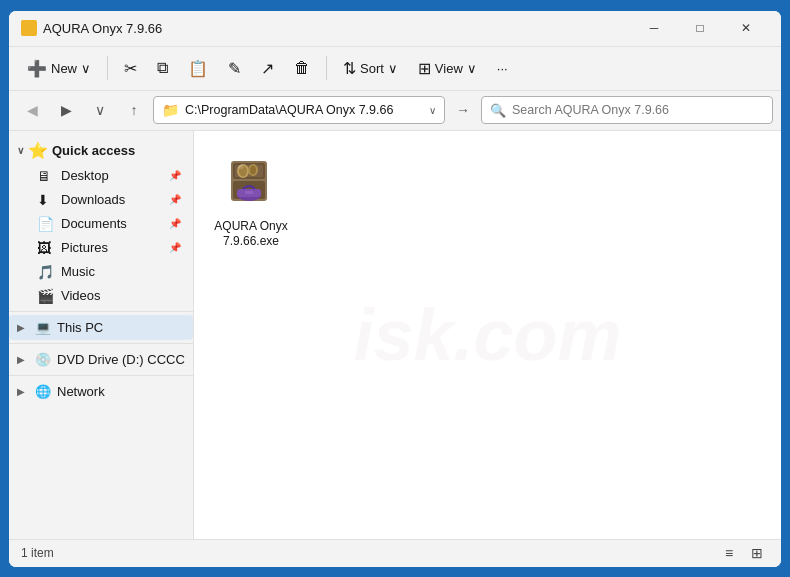 This screenshot has height=577, width=790. What do you see at coordinates (43, 328) in the screenshot?
I see `this-pc-icon: 💻` at bounding box center [43, 328].